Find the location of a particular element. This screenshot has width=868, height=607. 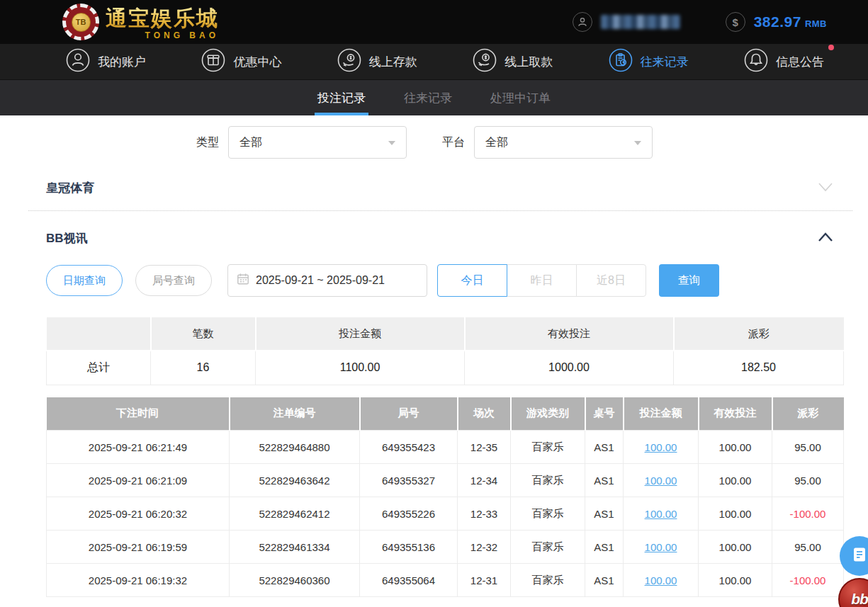

nav-item-my-account: 我的账户 is located at coordinates (106, 62).